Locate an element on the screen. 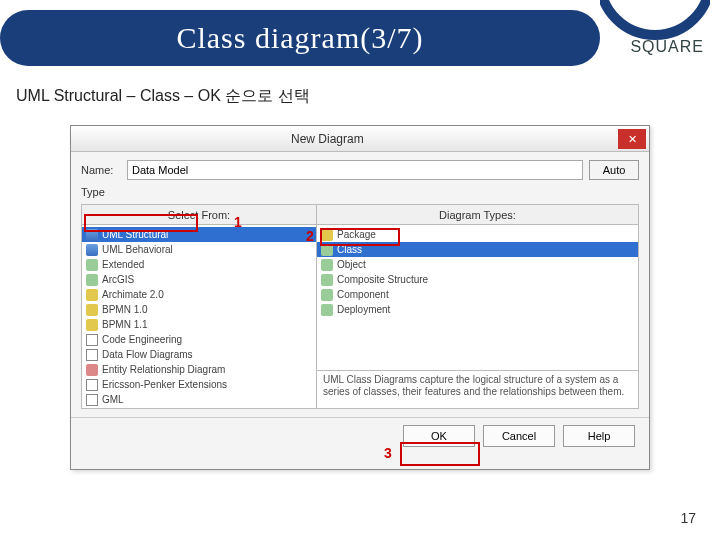  help-button: Help is located at coordinates (599, 436).